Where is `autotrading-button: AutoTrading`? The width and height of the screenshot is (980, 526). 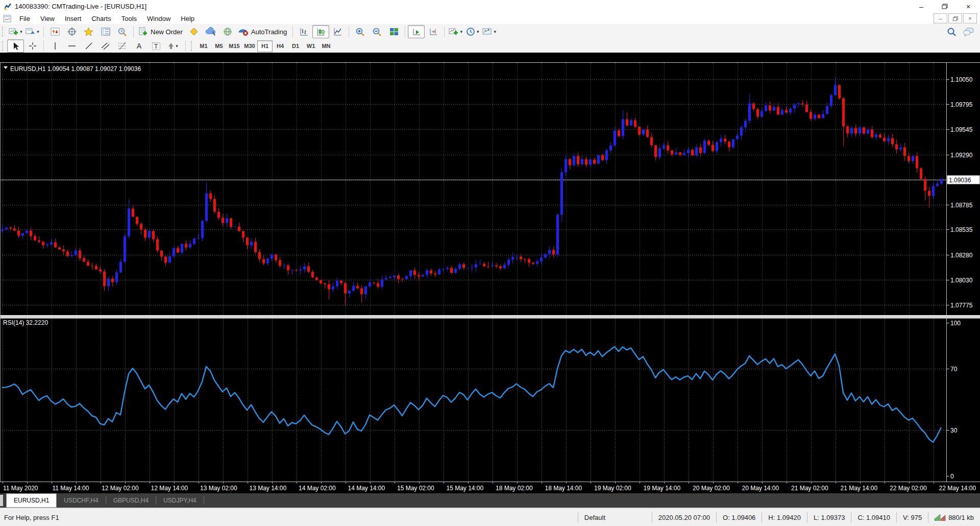
autotrading-button: AutoTrading is located at coordinates (263, 32).